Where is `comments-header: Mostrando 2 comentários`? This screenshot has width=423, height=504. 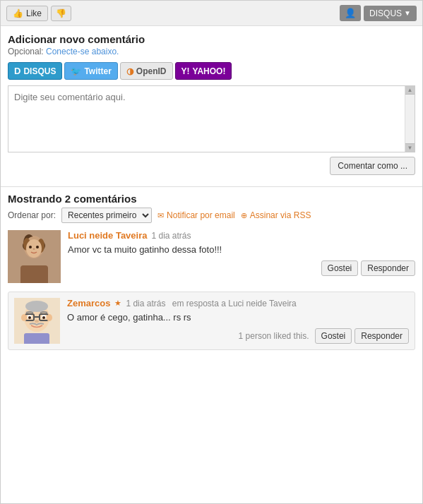 comments-header: Mostrando 2 comentários is located at coordinates (212, 199).